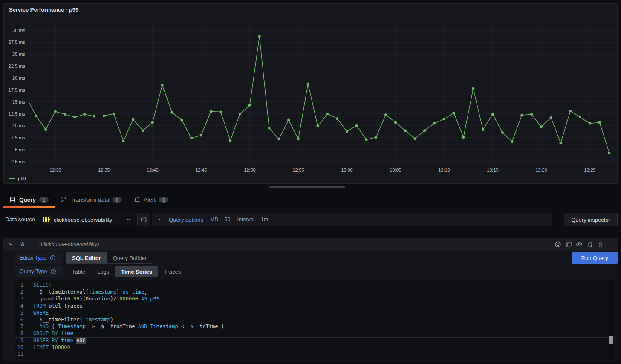  What do you see at coordinates (315, 320) in the screenshot?
I see `sql-line: 6 $__timeFilter(Timestamp)` at bounding box center [315, 320].